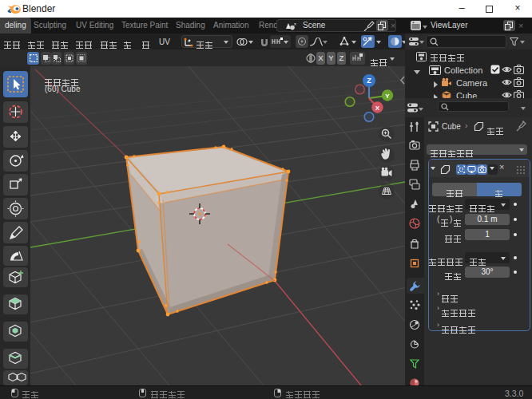 Image resolution: width=532 pixels, height=399 pixels. I want to click on svg-text: Z, so click(369, 81).